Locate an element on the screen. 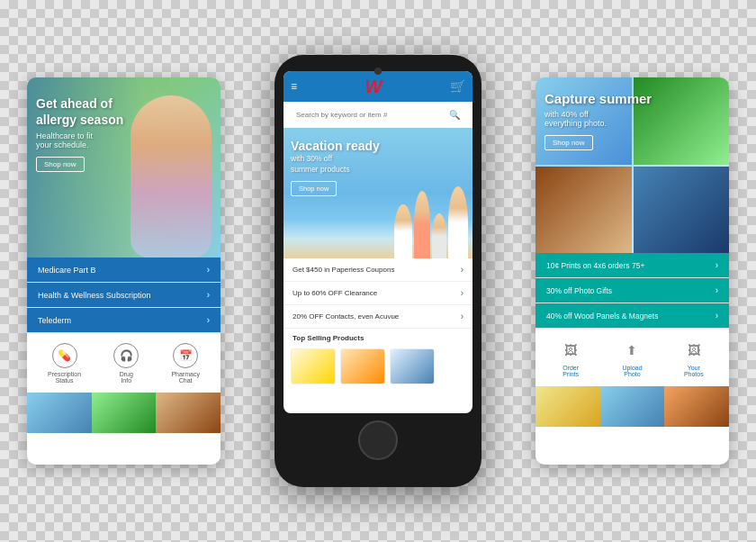  home-button is located at coordinates (378, 440).